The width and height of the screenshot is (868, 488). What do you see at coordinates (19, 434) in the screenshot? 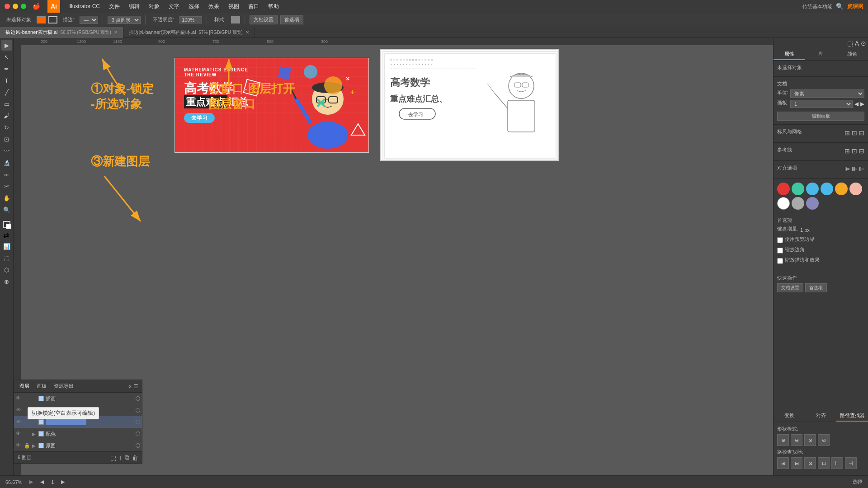
I see `eye-4: 👁` at bounding box center [19, 434].